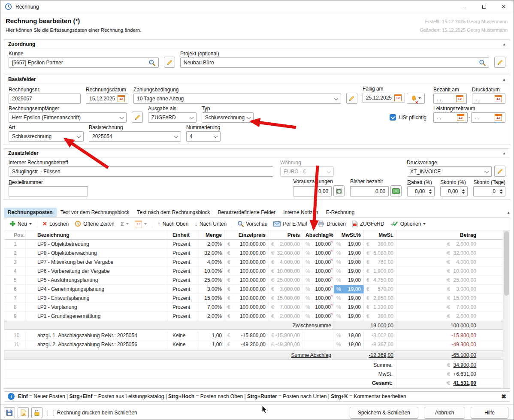 This screenshot has width=514, height=420. What do you see at coordinates (183, 235) in the screenshot?
I see `col-header-einheit: Einheit` at bounding box center [183, 235].